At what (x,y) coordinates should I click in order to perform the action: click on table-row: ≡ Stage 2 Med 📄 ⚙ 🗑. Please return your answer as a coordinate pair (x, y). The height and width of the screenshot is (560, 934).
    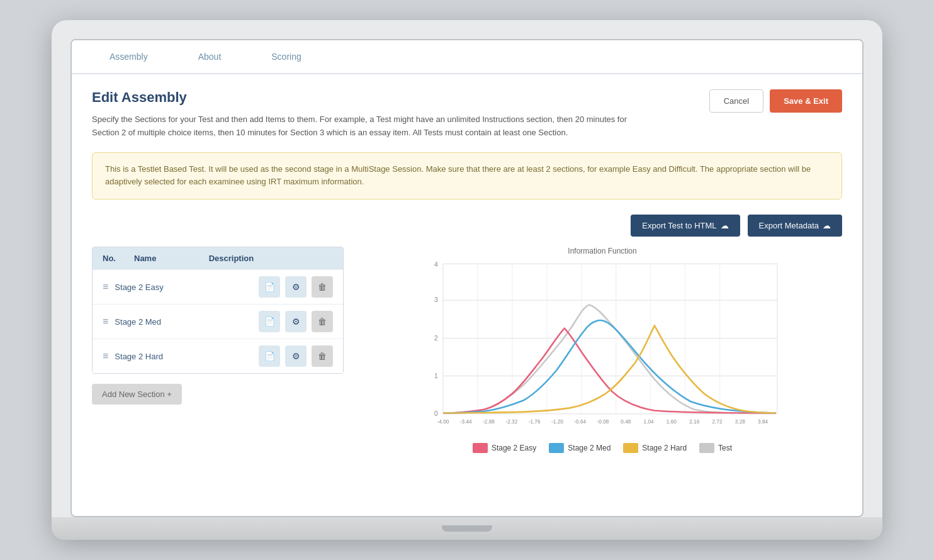
    Looking at the image, I should click on (218, 321).